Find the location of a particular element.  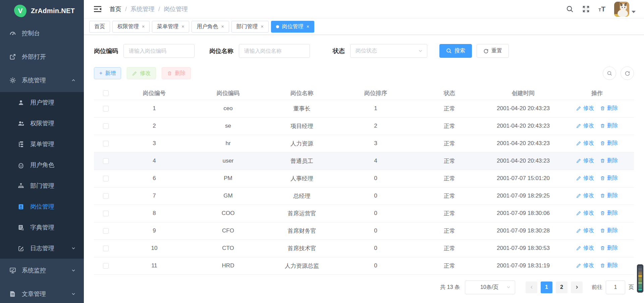

tab-user-role: 用户角色 × is located at coordinates (210, 27).